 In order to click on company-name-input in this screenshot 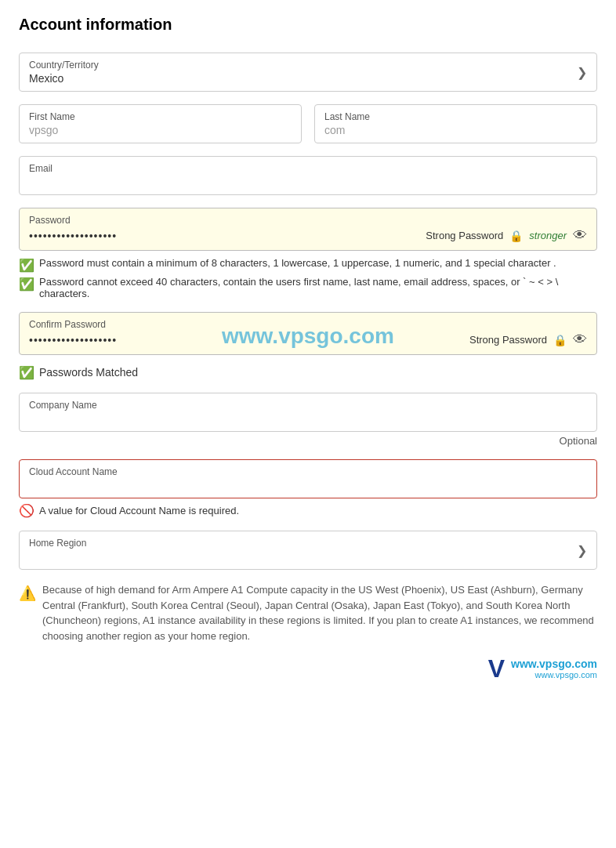, I will do `click(308, 419)`.